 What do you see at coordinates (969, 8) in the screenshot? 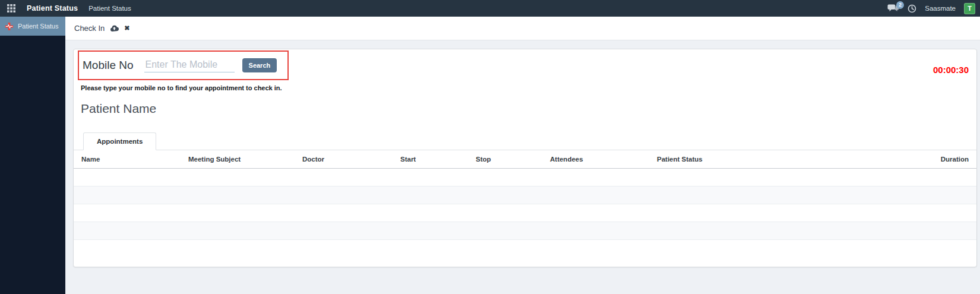
I see `user-avatar: T` at bounding box center [969, 8].